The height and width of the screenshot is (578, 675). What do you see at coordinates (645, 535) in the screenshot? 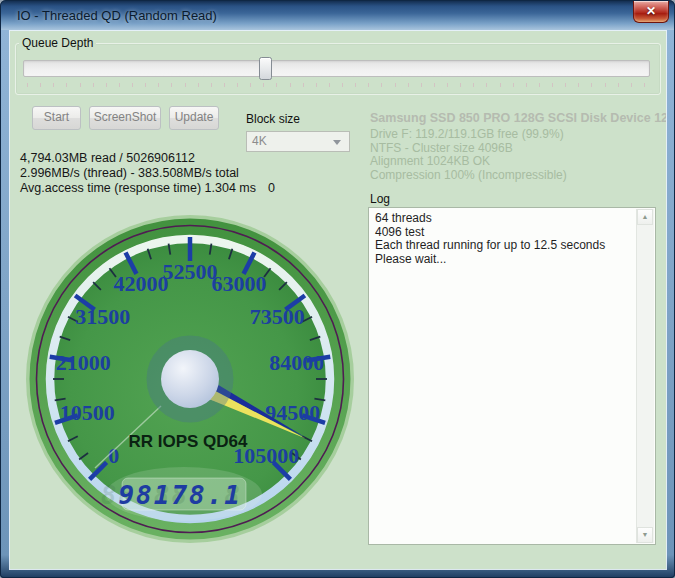
I see `scroll-down-icon: ▼` at bounding box center [645, 535].